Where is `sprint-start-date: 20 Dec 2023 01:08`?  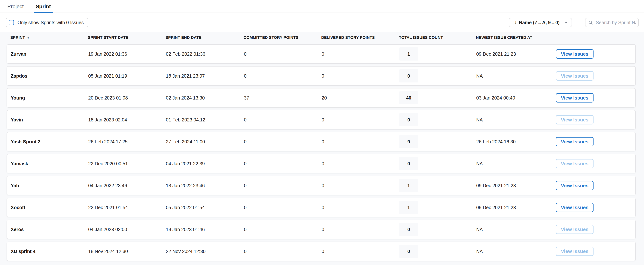
sprint-start-date: 20 Dec 2023 01:08 is located at coordinates (127, 98).